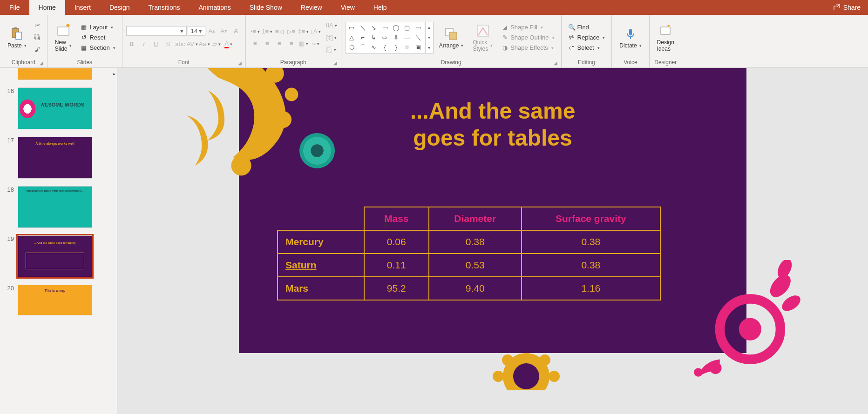  Describe the element at coordinates (98, 27) in the screenshot. I see `layout-button: ▦Layout` at that location.